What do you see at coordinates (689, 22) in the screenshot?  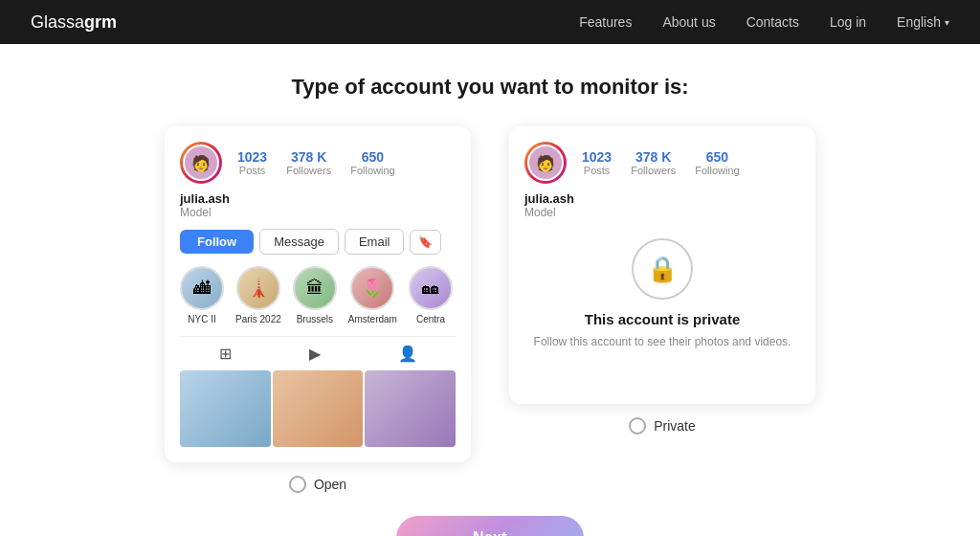 I see `nav-link-about: About us` at bounding box center [689, 22].